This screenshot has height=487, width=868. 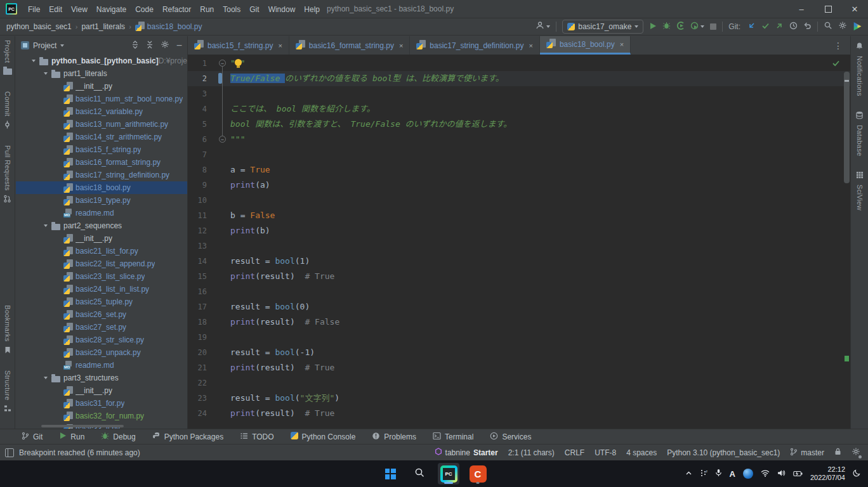 I want to click on code-line-21: 21print(result) # True, so click(x=519, y=368).